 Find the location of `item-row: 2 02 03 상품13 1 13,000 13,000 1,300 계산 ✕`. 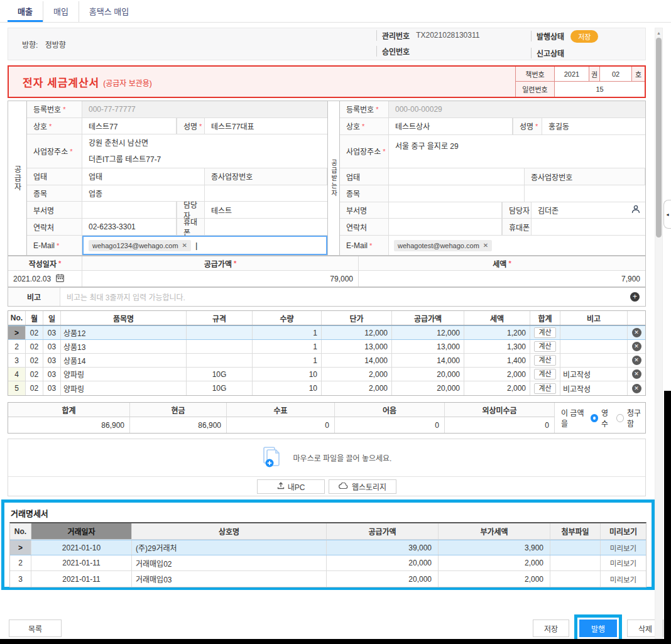

item-row: 2 02 03 상품13 1 13,000 13,000 1,300 계산 ✕ is located at coordinates (327, 347).